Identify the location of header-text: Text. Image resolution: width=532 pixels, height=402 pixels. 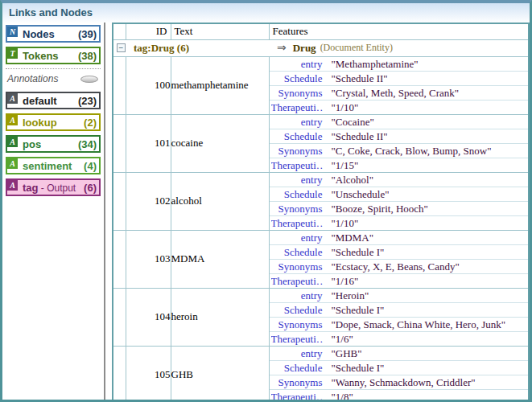
(220, 31).